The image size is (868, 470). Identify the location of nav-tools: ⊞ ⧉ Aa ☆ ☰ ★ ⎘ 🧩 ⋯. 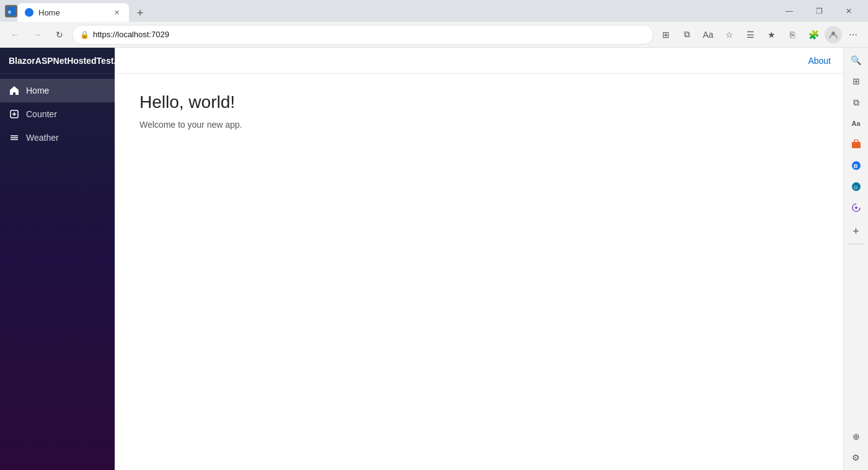
(760, 35).